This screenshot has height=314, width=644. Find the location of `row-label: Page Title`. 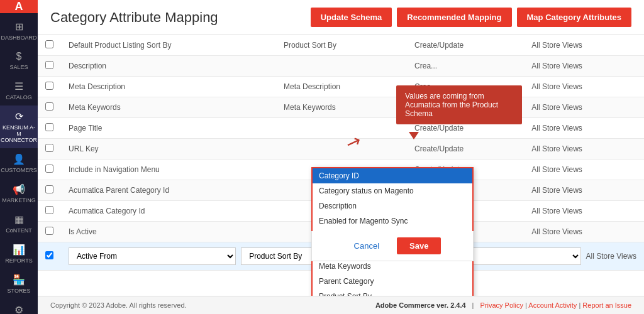

row-label: Page Title is located at coordinates (169, 128).